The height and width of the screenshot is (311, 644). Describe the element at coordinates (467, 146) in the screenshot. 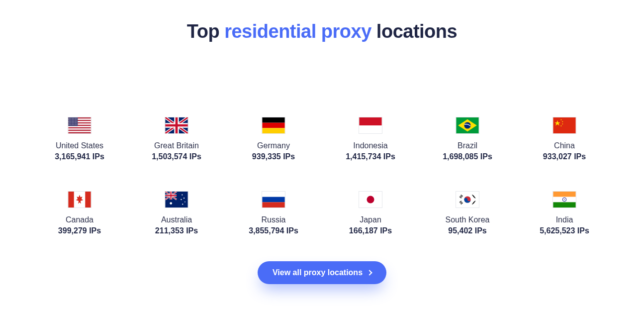

I see `country-name: Brazil` at that location.